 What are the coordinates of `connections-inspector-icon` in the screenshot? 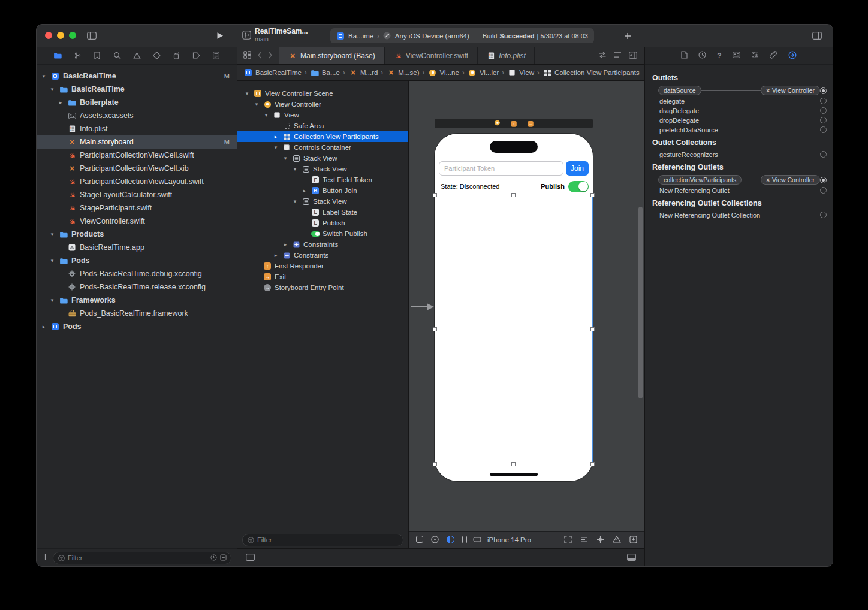 It's located at (792, 56).